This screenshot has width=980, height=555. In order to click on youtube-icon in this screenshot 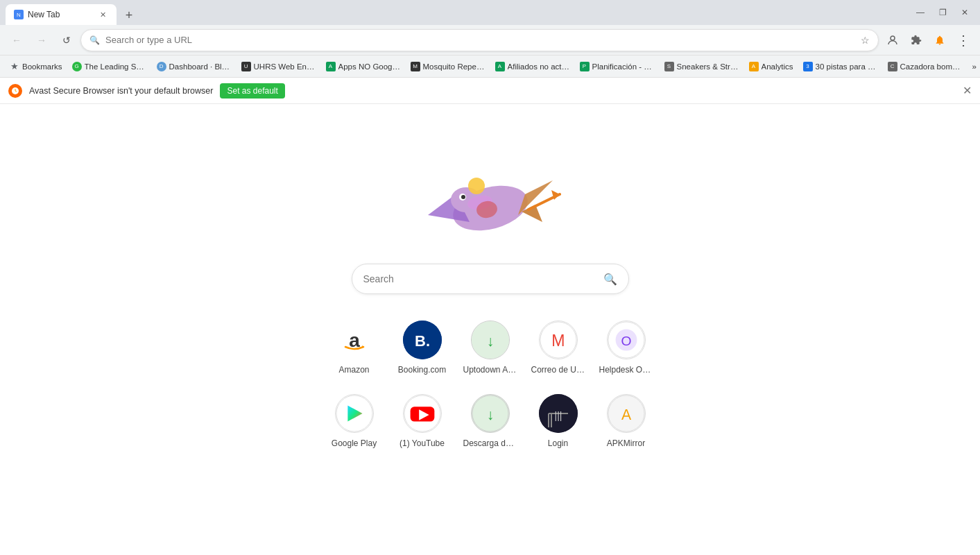, I will do `click(422, 413)`.